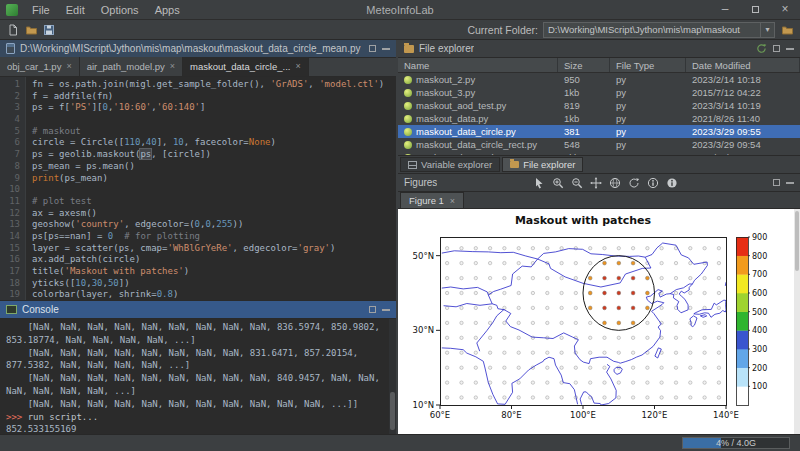 Image resolution: width=800 pixels, height=451 pixels. What do you see at coordinates (743, 132) in the screenshot?
I see `file-date-cell: 2023/3/29 09:55` at bounding box center [743, 132].